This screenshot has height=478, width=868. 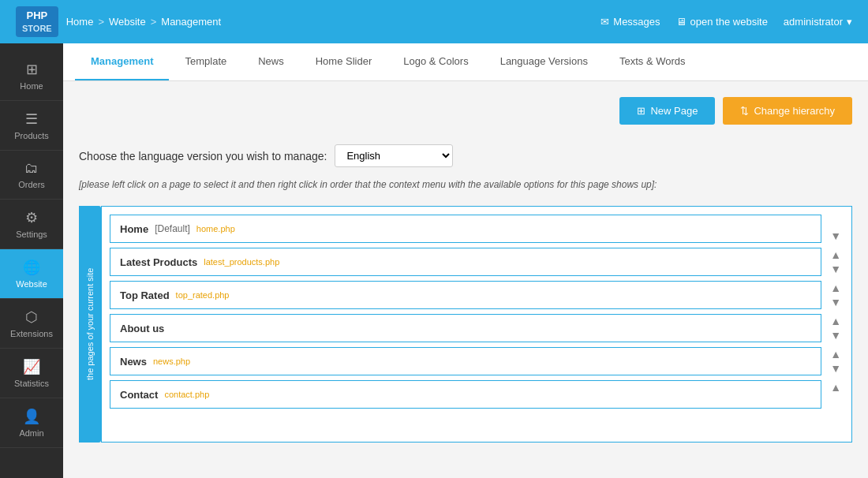 What do you see at coordinates (477, 328) in the screenshot?
I see `page-row: About us ▲ ▼` at bounding box center [477, 328].